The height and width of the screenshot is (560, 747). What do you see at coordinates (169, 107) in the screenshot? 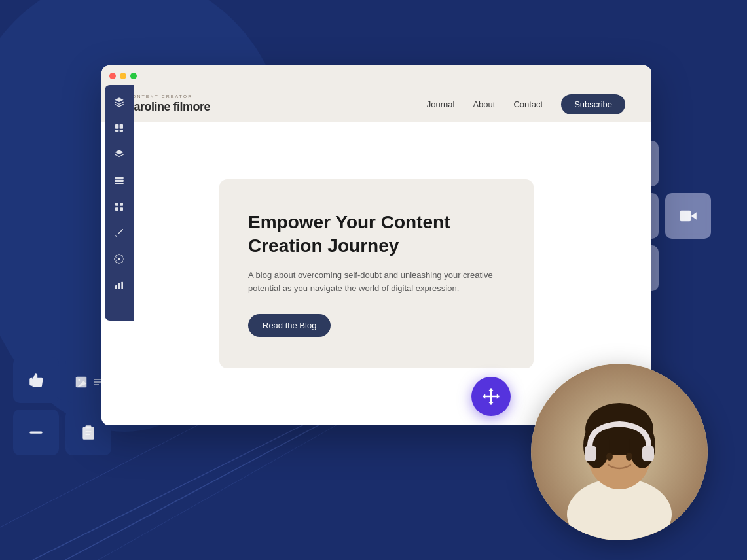
I see `site-logo-name: caroline filmore` at bounding box center [169, 107].